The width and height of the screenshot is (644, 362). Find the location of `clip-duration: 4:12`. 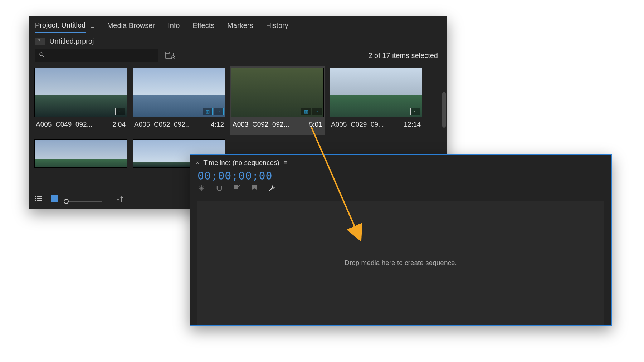

clip-duration: 4:12 is located at coordinates (218, 124).